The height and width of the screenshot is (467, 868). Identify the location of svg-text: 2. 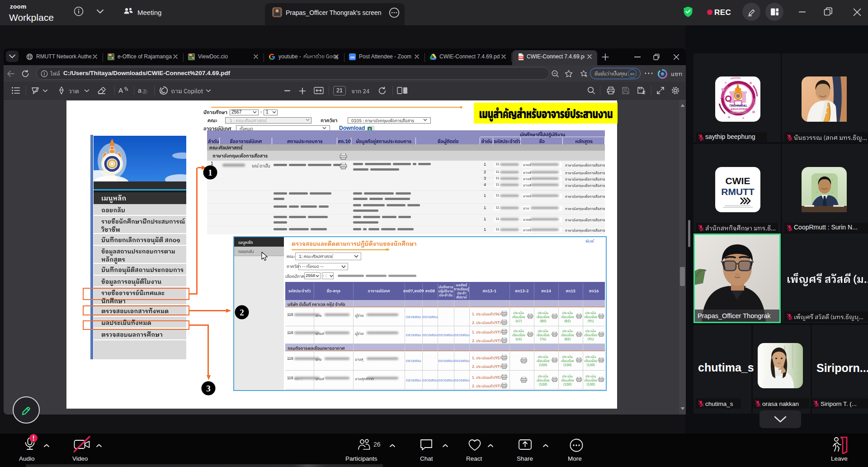
(242, 312).